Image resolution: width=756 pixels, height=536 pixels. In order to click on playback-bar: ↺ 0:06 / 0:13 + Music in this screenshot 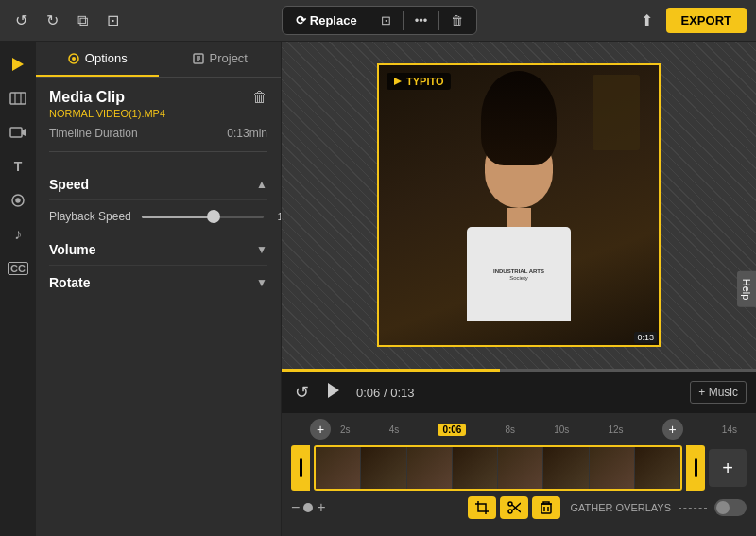, I will do `click(519, 392)`.